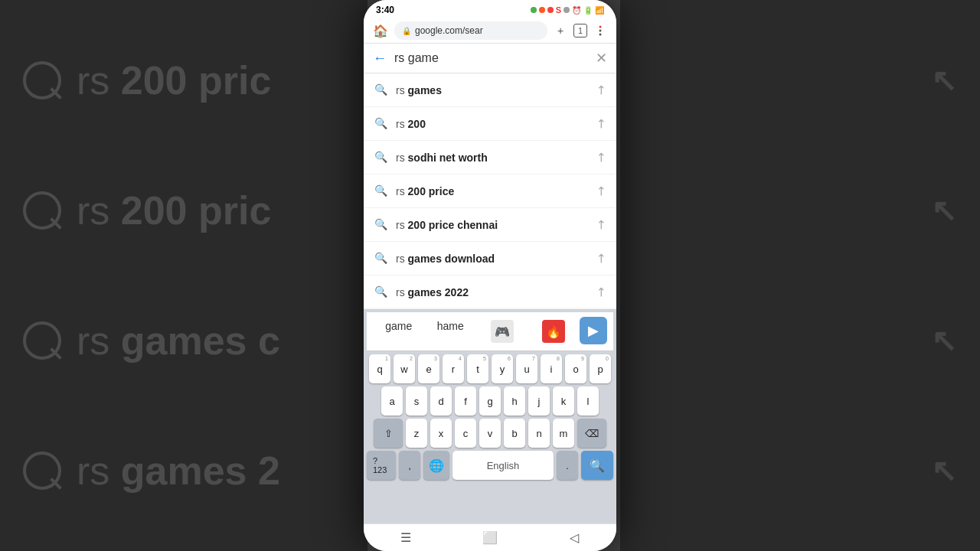  Describe the element at coordinates (599, 11) in the screenshot. I see `signal-icon: 📶` at that location.